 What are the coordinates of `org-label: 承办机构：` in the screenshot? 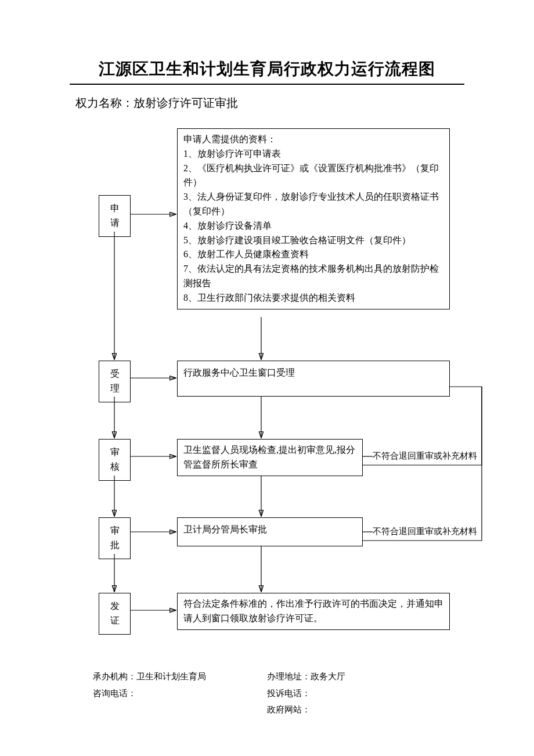 It's located at (115, 676).